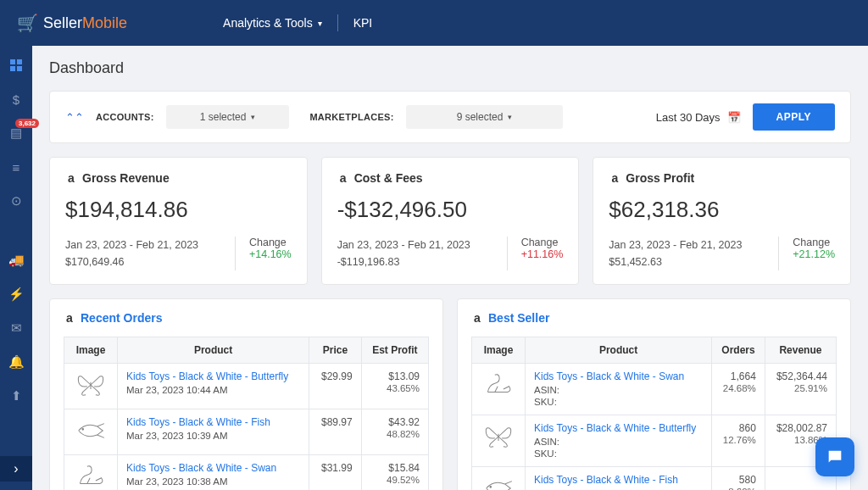  What do you see at coordinates (16, 100) in the screenshot?
I see `dollar-icon: $` at bounding box center [16, 100].